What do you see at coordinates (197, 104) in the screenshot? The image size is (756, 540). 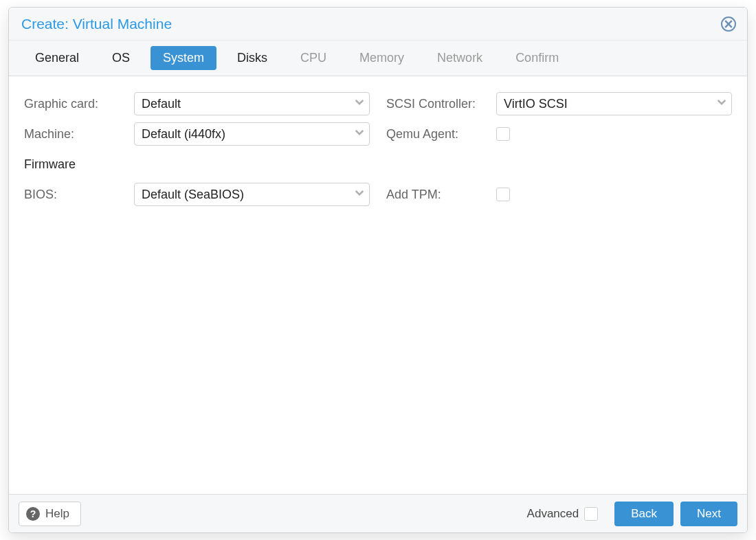 I see `row-graphic-card: Graphic card: Default` at bounding box center [197, 104].